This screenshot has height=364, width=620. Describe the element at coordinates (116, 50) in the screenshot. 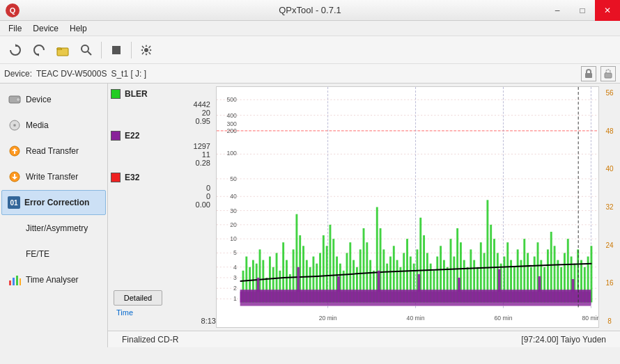

I see `stop-button` at that location.